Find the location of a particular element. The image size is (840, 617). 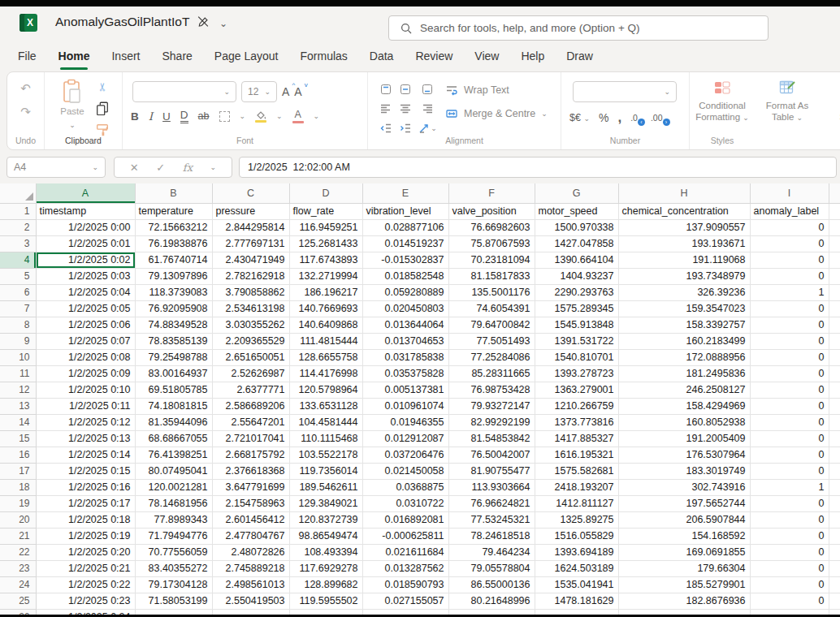

cell-G12: 1363.279001 is located at coordinates (577, 390).